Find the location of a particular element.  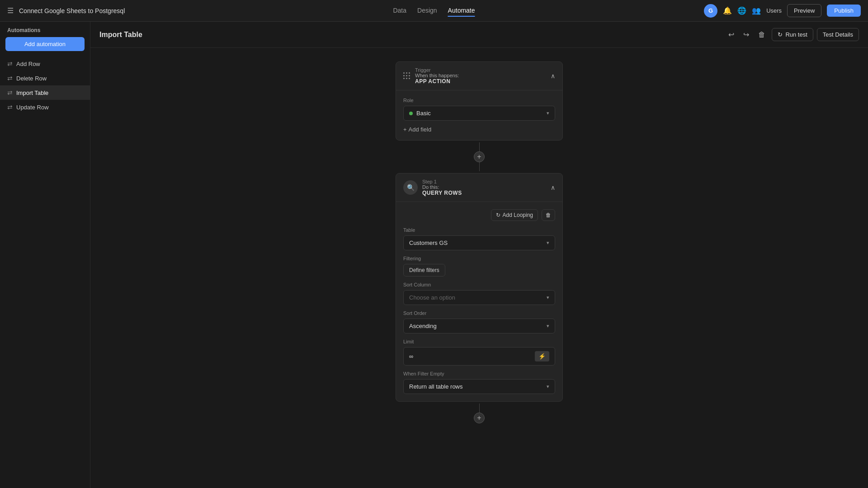

bottom-connector: + is located at coordinates (479, 413).